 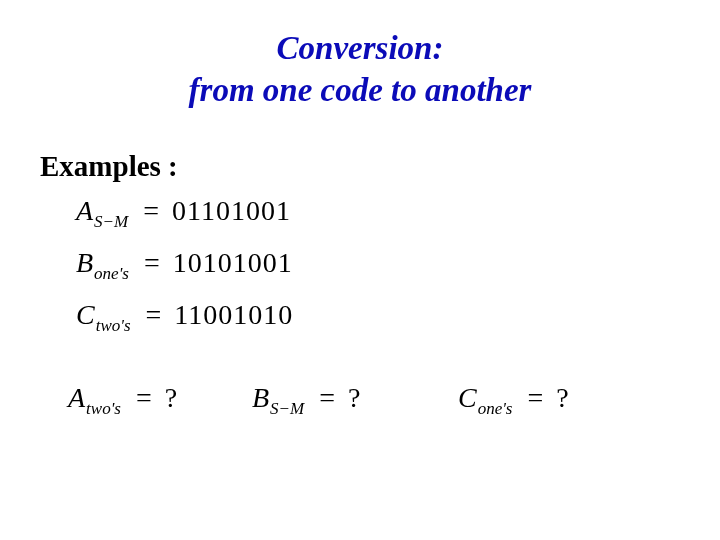 What do you see at coordinates (360, 48) in the screenshot?
I see `title-line1: Conversion:` at bounding box center [360, 48].